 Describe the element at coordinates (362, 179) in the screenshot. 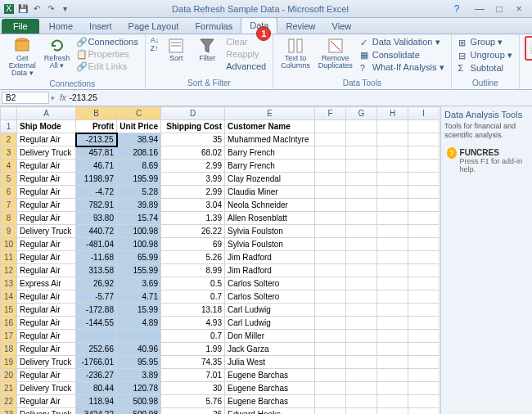

I see `cell-G5` at that location.